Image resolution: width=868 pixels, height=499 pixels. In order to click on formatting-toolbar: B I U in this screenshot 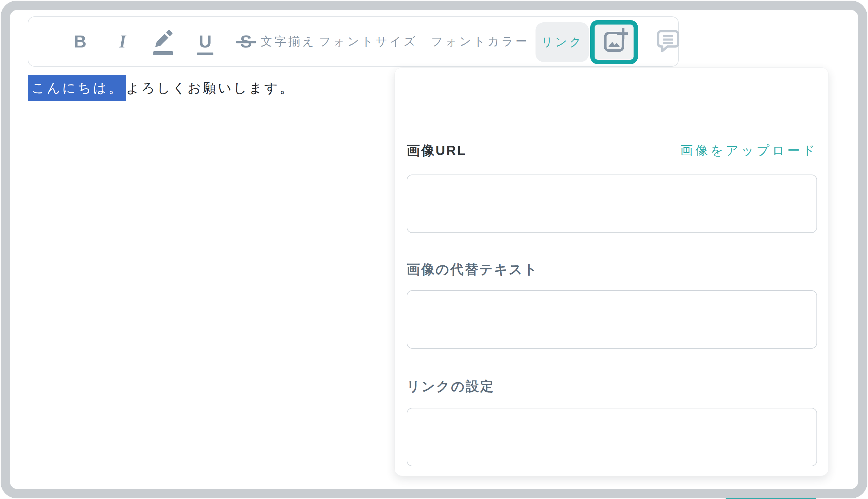, I will do `click(354, 42)`.